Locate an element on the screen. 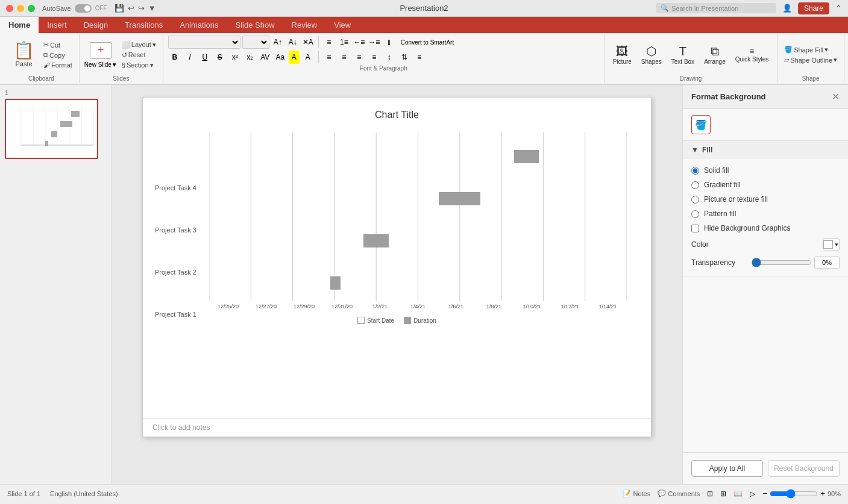  superscript-btn: x² is located at coordinates (235, 57).